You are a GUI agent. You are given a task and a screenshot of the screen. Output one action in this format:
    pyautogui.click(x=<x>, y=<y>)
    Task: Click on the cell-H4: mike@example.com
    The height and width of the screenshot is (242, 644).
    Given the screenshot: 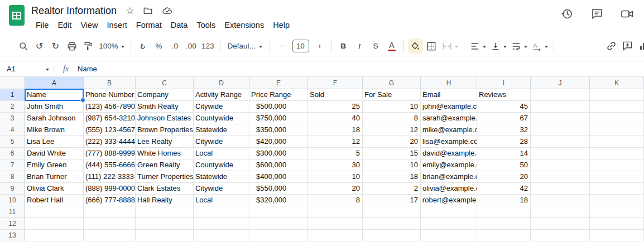 What is the action you would take?
    pyautogui.click(x=449, y=130)
    